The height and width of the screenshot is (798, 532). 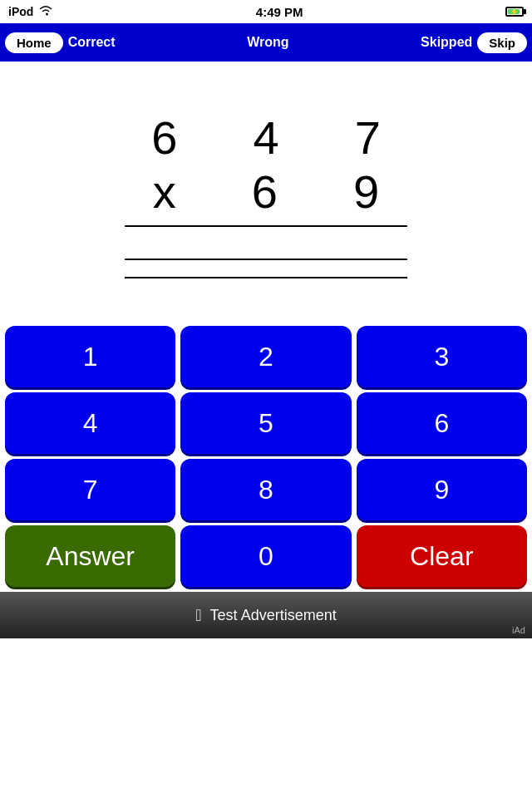 What do you see at coordinates (46, 12) in the screenshot?
I see `wifi-icon` at bounding box center [46, 12].